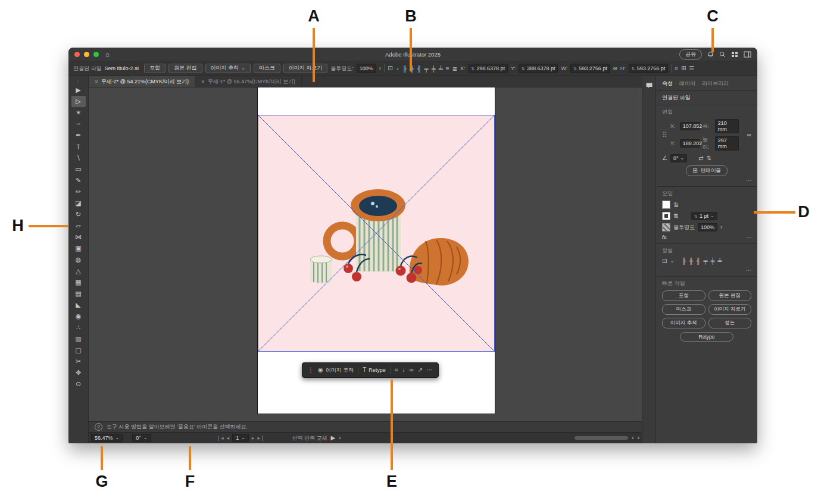  What do you see at coordinates (707, 337) in the screenshot?
I see `retype-button: Retype` at bounding box center [707, 337].